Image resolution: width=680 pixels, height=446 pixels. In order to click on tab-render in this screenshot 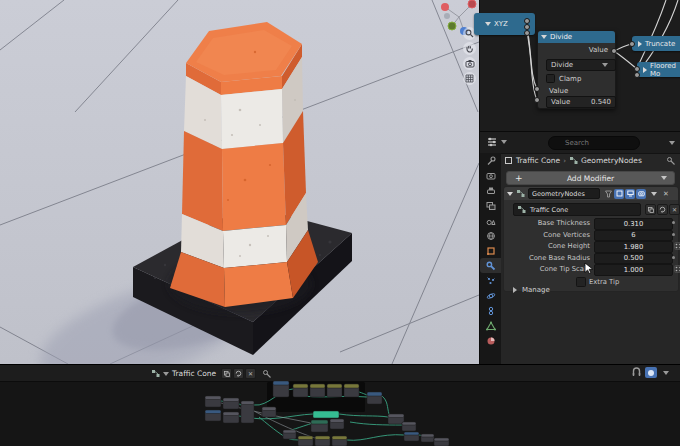, I will do `click(490, 176)`.